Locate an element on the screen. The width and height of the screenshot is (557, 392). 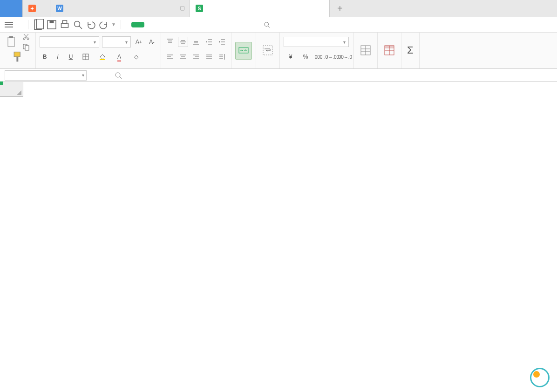
sum-group: Σ is located at coordinates (411, 50).